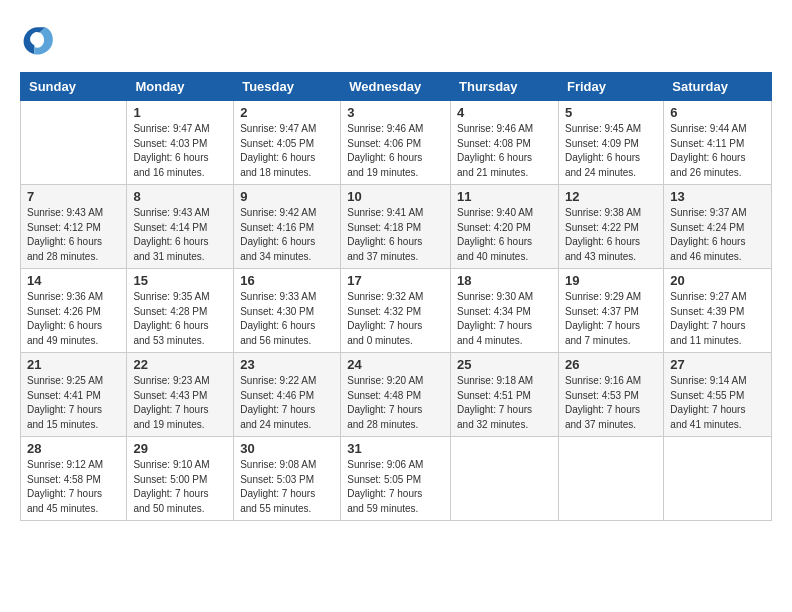 This screenshot has height=612, width=792. What do you see at coordinates (504, 319) in the screenshot?
I see `day-info: Sunrise: 9:30 AMSunset: 4:34 PMDaylight:…` at bounding box center [504, 319].